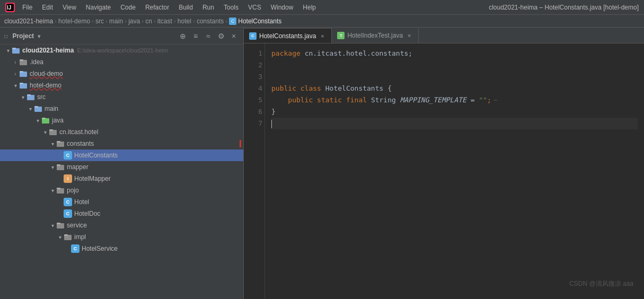 The image size is (644, 299). Describe the element at coordinates (134, 21) in the screenshot. I see `breadcrumb-item-4: java` at that location.